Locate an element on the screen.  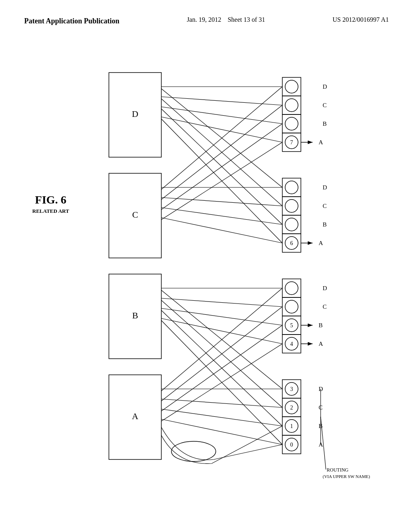
svg-text: 5 is located at coordinates (292, 326).